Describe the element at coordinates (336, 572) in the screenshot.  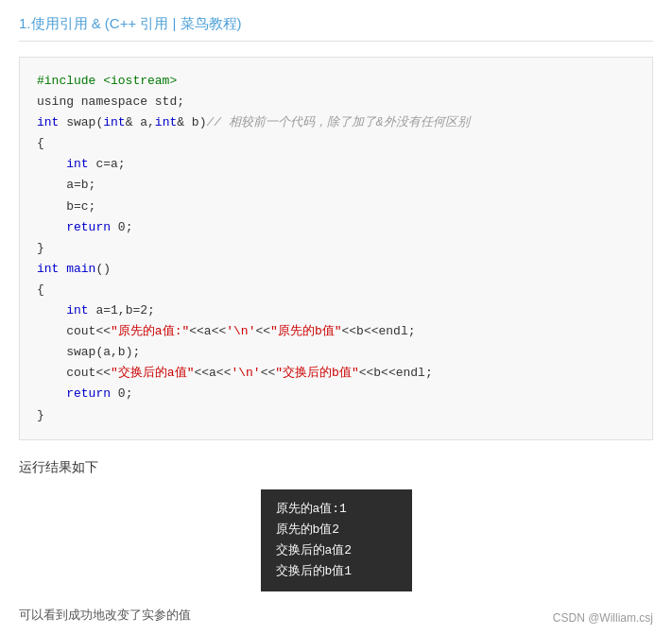
I see `terminal-line-4: 交换后的b值1` at that location.